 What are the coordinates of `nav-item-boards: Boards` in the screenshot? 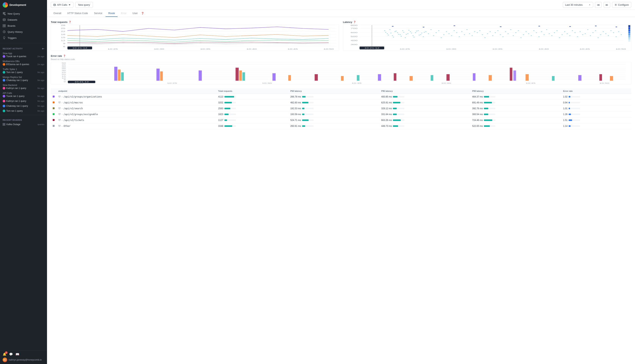 It's located at (24, 26).